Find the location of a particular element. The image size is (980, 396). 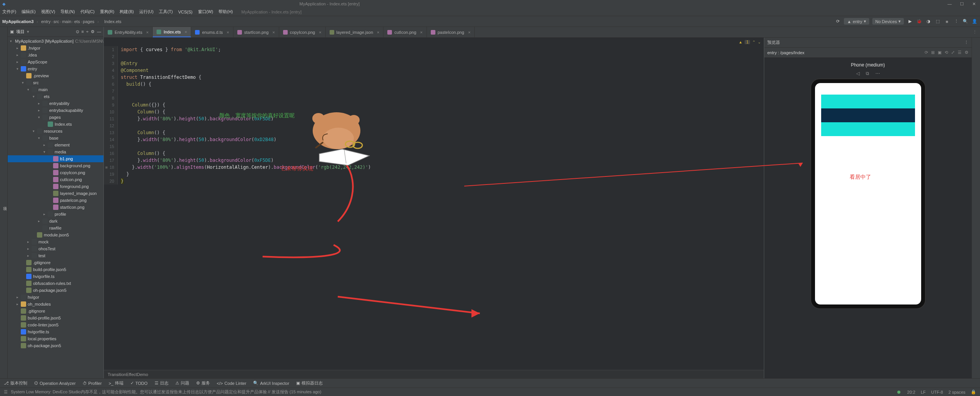

line-number: 14 is located at coordinates (112, 140).